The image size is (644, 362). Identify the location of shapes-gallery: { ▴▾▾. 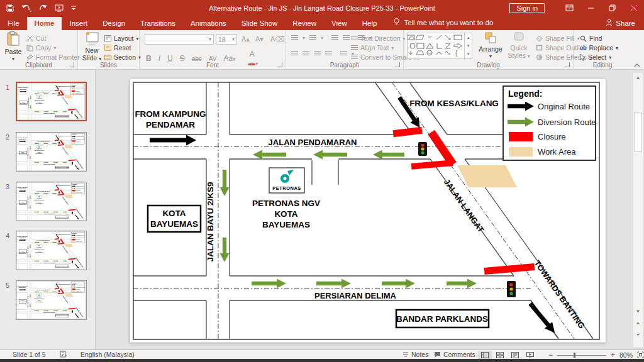
(440, 46).